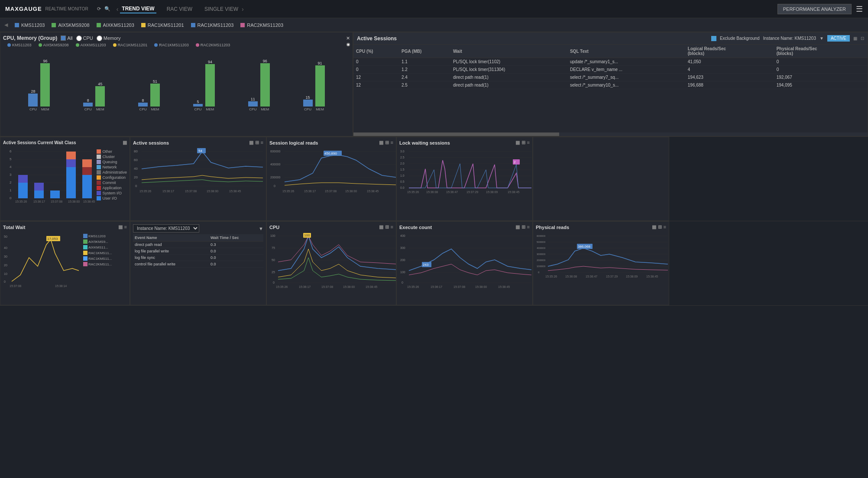  Describe the element at coordinates (337, 263) in the screenshot. I see `cpu-line-yellow` at that location.